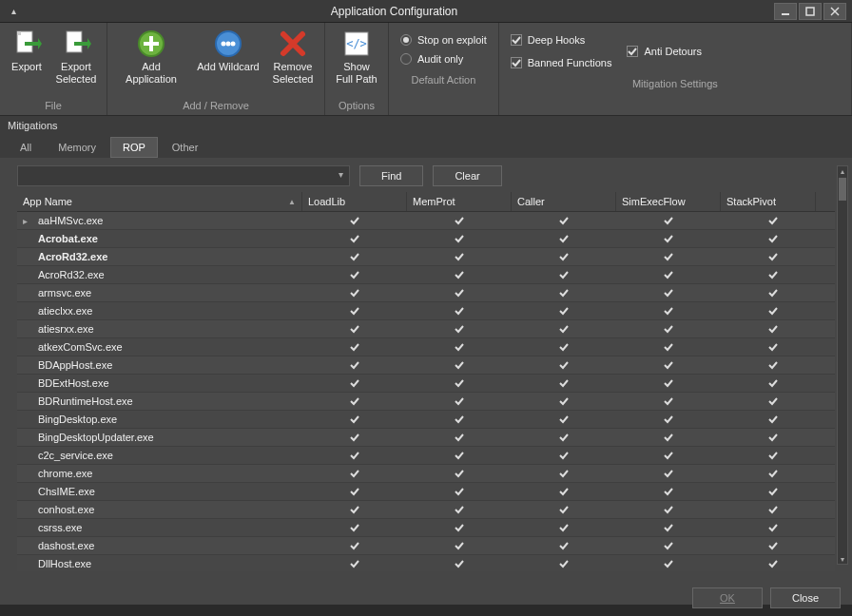 The width and height of the screenshot is (852, 616). What do you see at coordinates (426, 563) in the screenshot?
I see `table-row: DllHost.exe` at bounding box center [426, 563].